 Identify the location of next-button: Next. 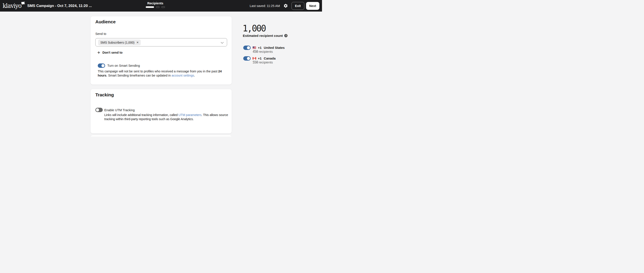
(313, 6).